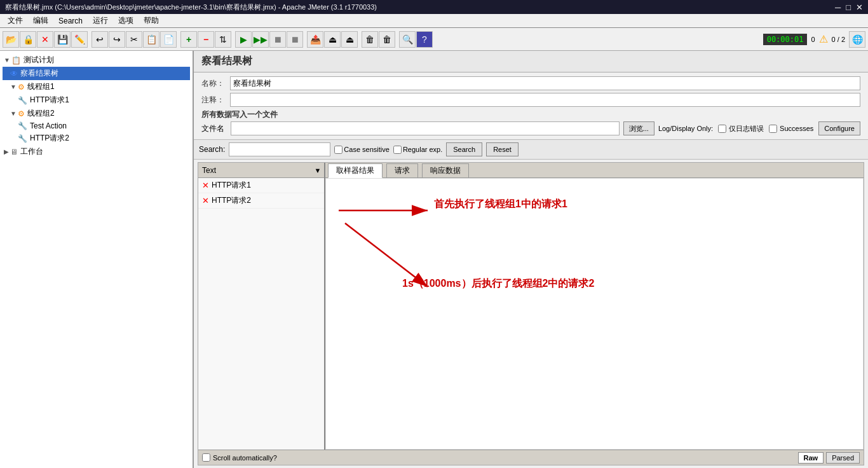  I want to click on restore-btn: □, so click(848, 8).